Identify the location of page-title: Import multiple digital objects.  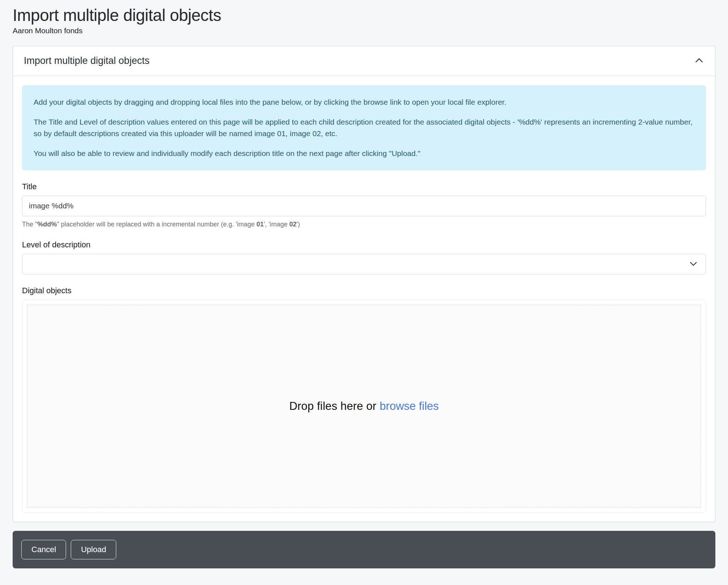
(364, 15).